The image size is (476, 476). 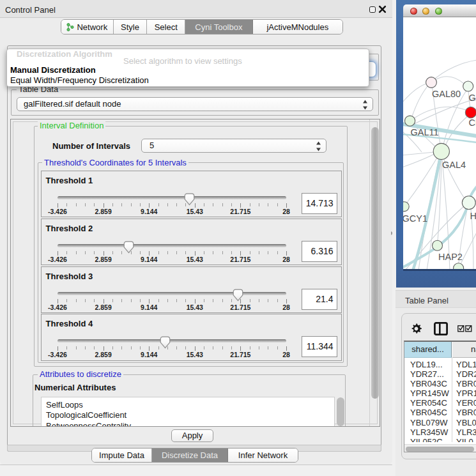 I want to click on svg-text: GAL2, so click(x=473, y=98).